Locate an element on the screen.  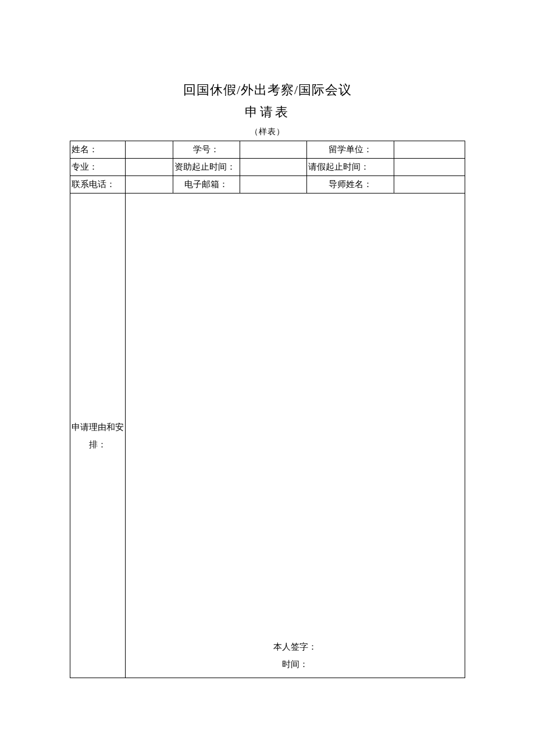
leave-period-field is located at coordinates (429, 167).